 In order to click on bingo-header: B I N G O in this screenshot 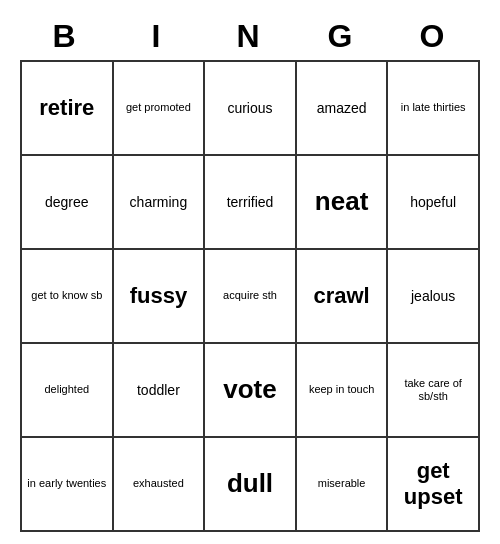, I will do `click(250, 36)`.